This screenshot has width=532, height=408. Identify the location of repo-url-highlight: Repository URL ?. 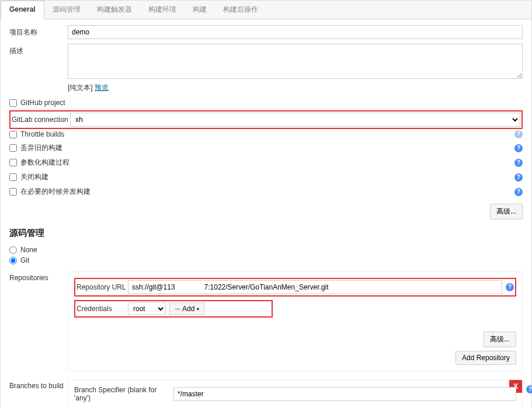
(295, 287).